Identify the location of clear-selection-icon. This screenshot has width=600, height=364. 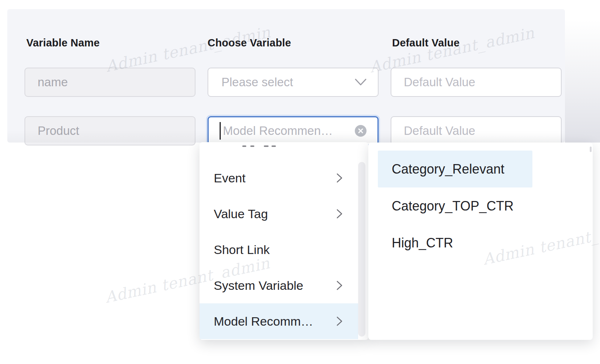
(361, 131).